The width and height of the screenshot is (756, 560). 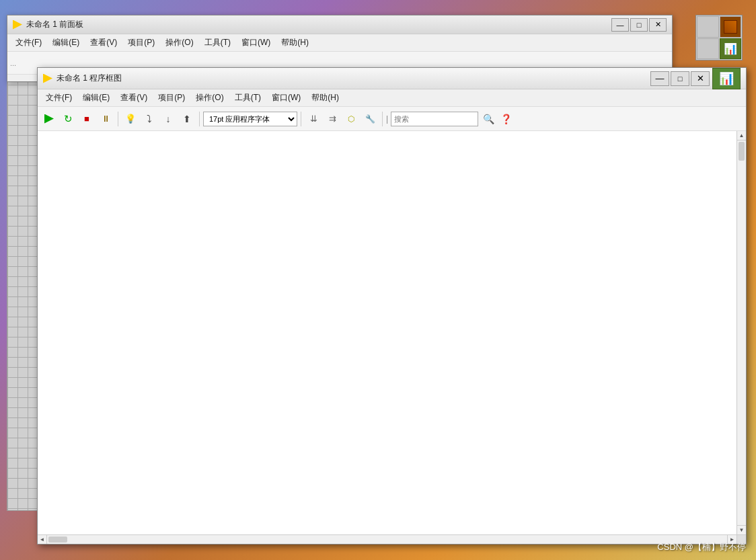 What do you see at coordinates (96, 98) in the screenshot?
I see `bd-menu-edit: 编辑(E)` at bounding box center [96, 98].